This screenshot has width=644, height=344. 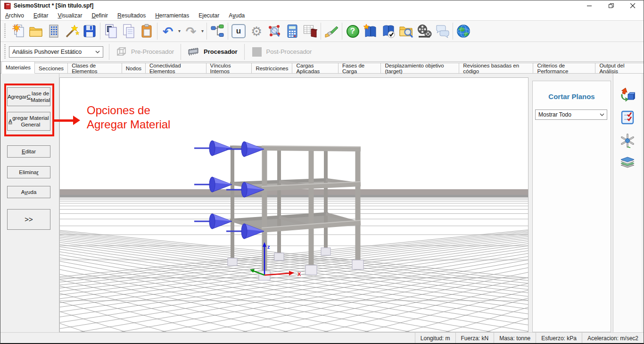 I want to click on editar-button: Editar, so click(x=29, y=151).